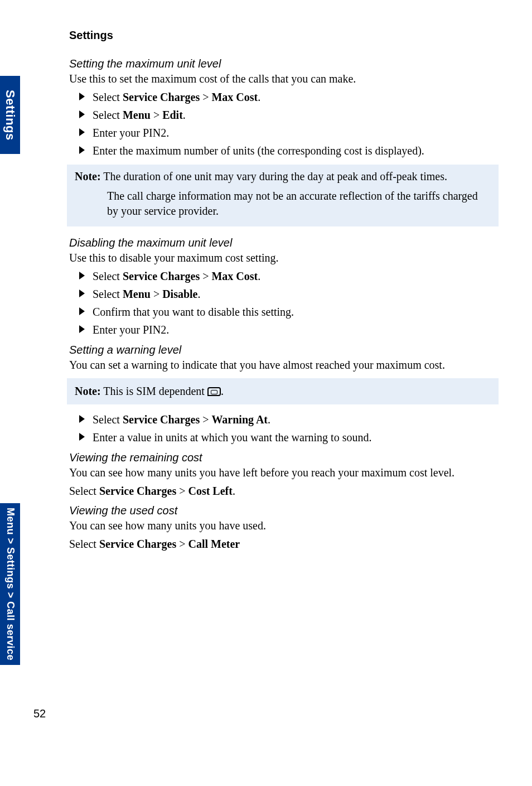 The height and width of the screenshot is (786, 532). Describe the element at coordinates (154, 391) in the screenshot. I see `note-text: This is SIM dependent` at that location.